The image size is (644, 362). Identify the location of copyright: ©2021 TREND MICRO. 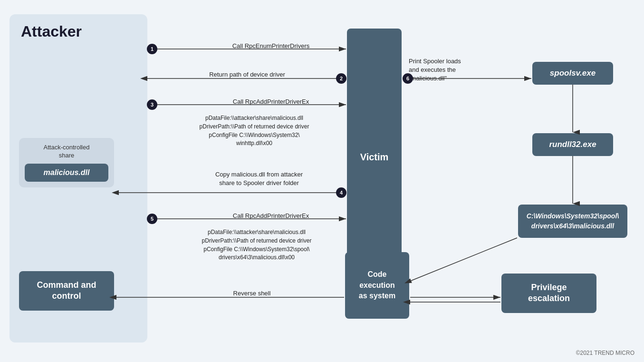
(606, 353).